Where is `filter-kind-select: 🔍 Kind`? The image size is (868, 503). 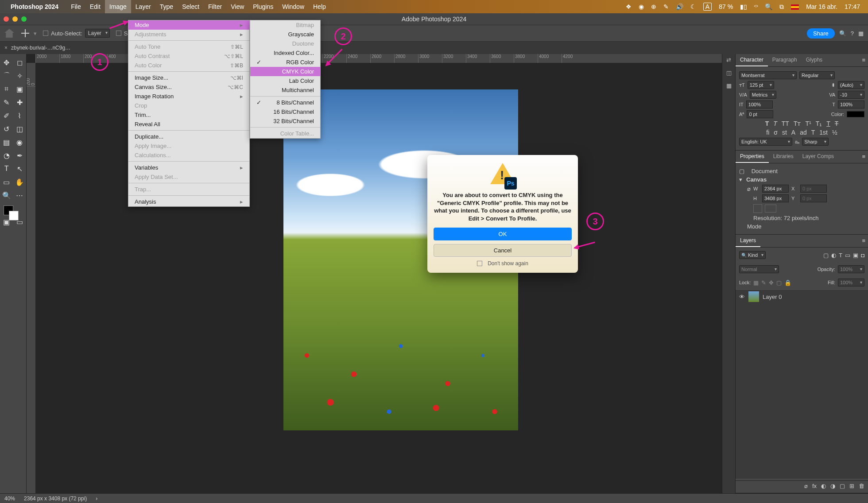 filter-kind-select: 🔍 Kind is located at coordinates (752, 255).